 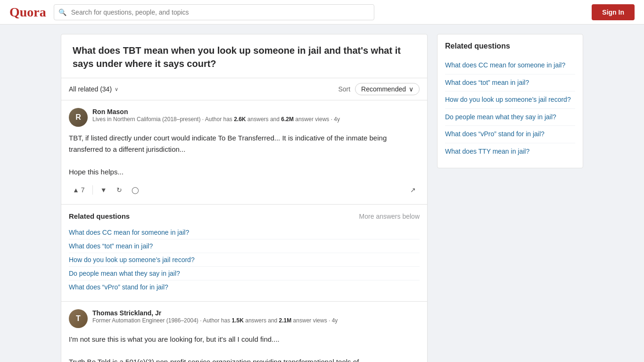 I want to click on upvote-count: 7, so click(x=83, y=190).